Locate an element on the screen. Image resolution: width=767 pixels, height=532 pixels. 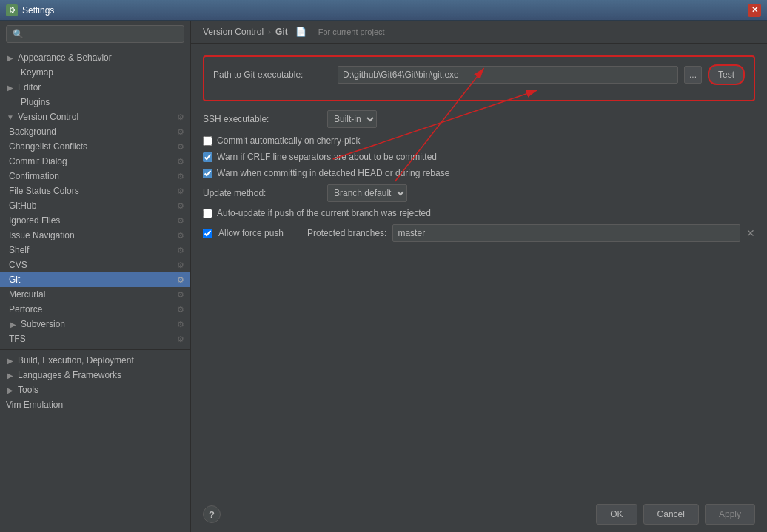
ssh-row: SSH executable: Built-in is located at coordinates (479, 119).